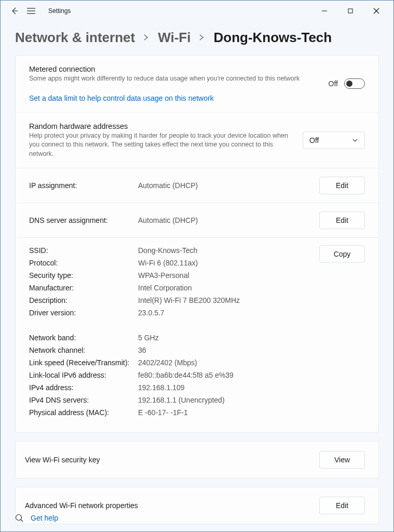 This screenshot has width=394, height=532. What do you see at coordinates (197, 185) in the screenshot?
I see `row-ip-assignment: IP assignment: Automatic (DHCP) Edit` at bounding box center [197, 185].